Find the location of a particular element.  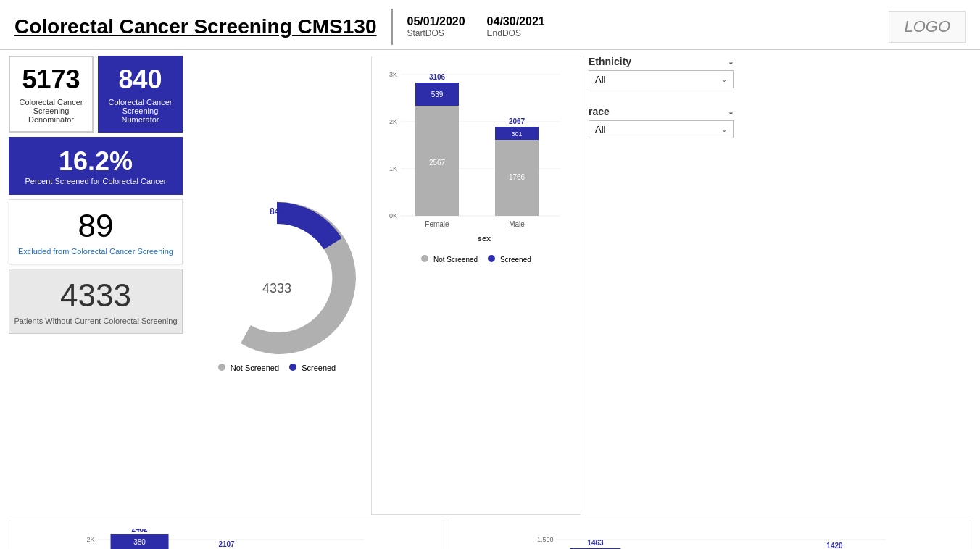

svg-text: 2107 is located at coordinates (226, 545).